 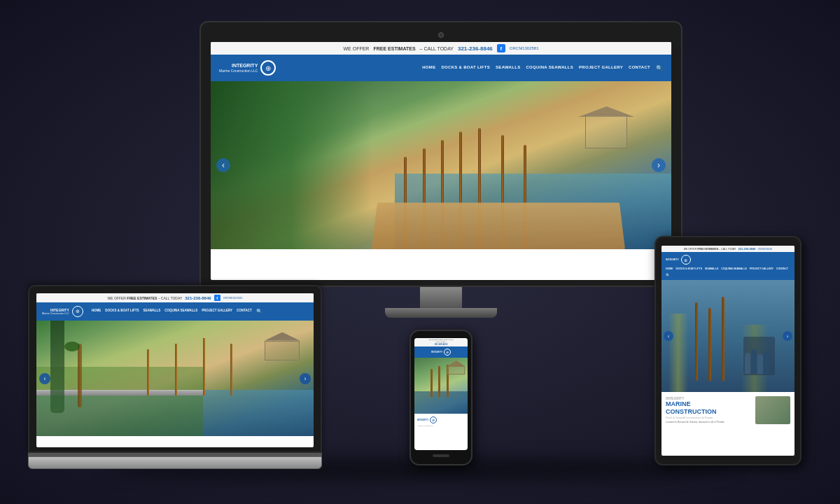 What do you see at coordinates (601, 69) in the screenshot?
I see `nav-link-gallery: PROJECT GALLERY` at bounding box center [601, 69].